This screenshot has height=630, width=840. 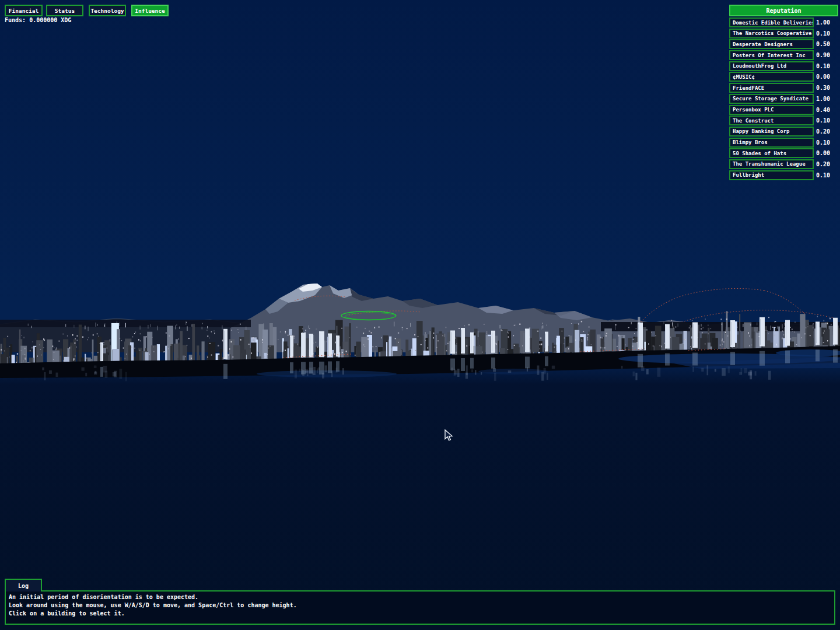 What do you see at coordinates (827, 88) in the screenshot?
I see `reputation-value: 0.30` at bounding box center [827, 88].